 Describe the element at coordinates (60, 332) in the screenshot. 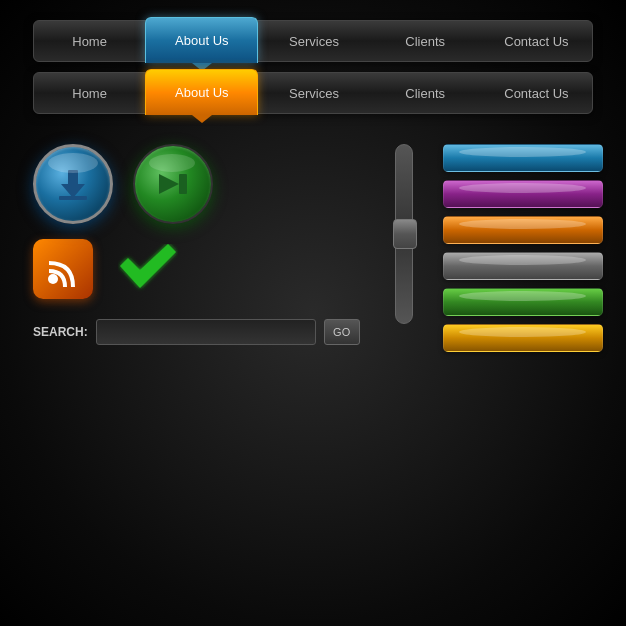

I see `search-label: SEARCH:` at that location.